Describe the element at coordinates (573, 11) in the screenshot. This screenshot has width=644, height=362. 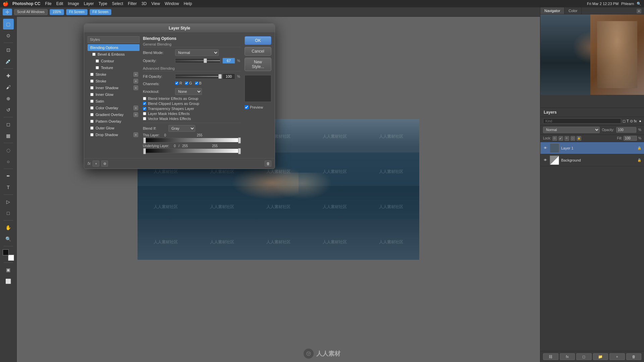
I see `tab-color: Color` at that location.